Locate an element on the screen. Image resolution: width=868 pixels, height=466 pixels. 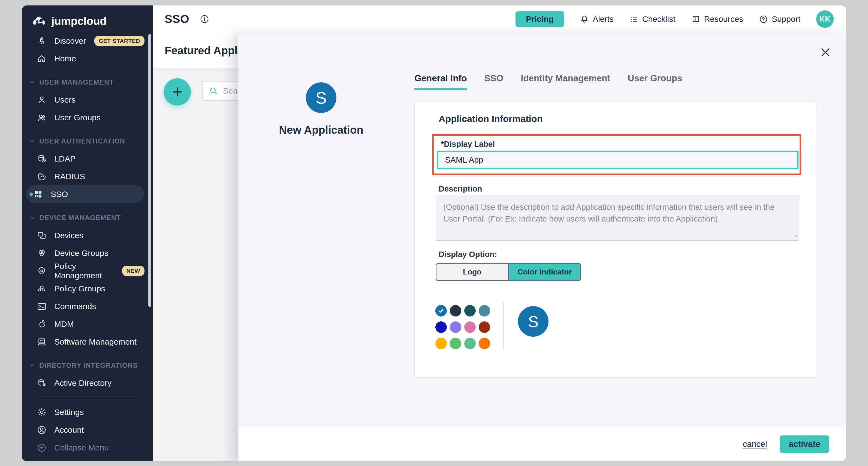
sidebar-item-home: Home is located at coordinates (87, 59).